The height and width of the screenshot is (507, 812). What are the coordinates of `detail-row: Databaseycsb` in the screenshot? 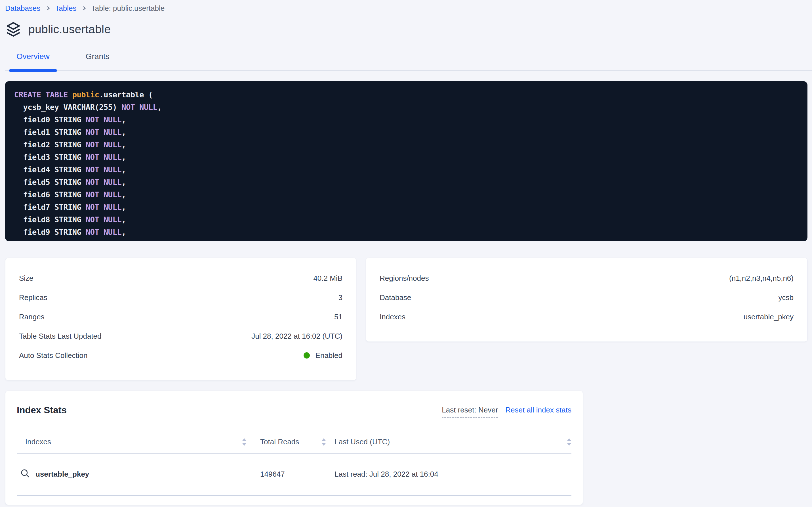 It's located at (586, 298).